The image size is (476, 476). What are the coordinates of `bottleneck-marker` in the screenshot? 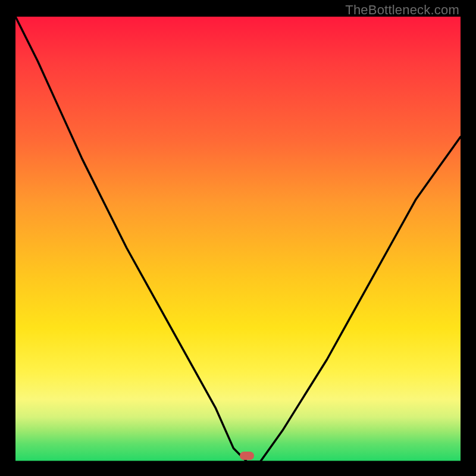 It's located at (247, 456).